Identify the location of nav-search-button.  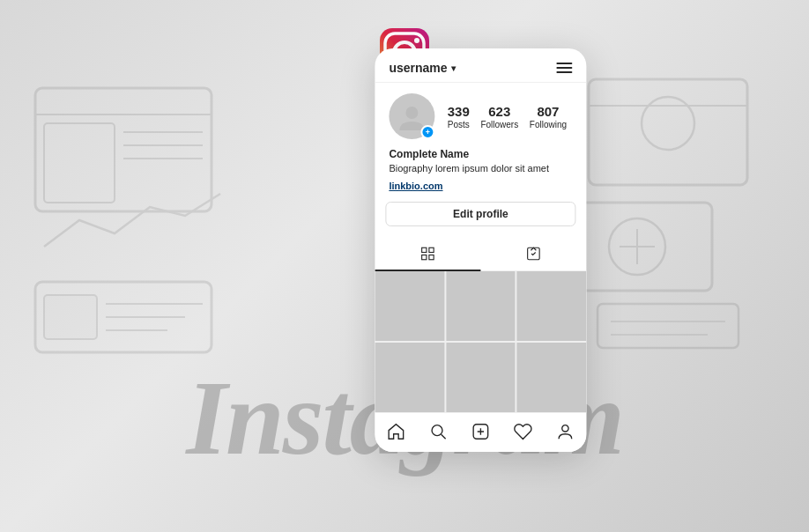
(438, 432).